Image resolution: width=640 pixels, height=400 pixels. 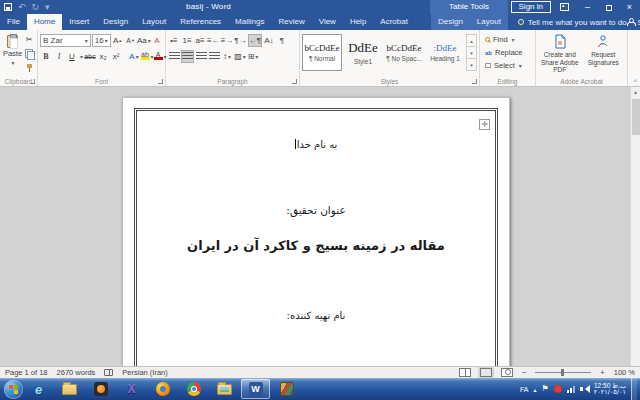 I want to click on bold-button: B, so click(x=46, y=56).